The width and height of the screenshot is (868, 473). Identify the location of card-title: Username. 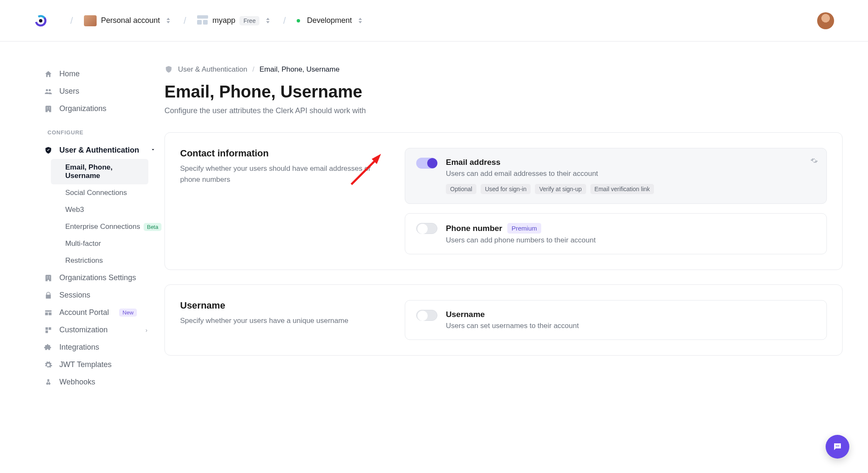
(280, 306).